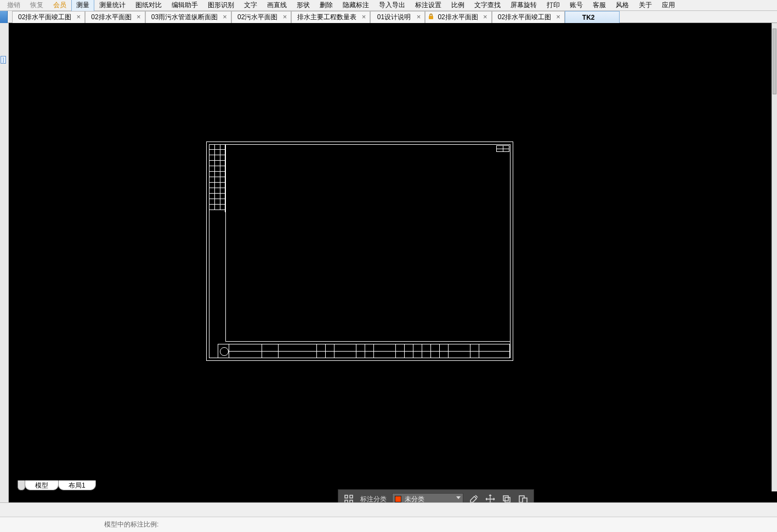  I want to click on menu-rotate-screen: 屏幕旋转, so click(524, 5).